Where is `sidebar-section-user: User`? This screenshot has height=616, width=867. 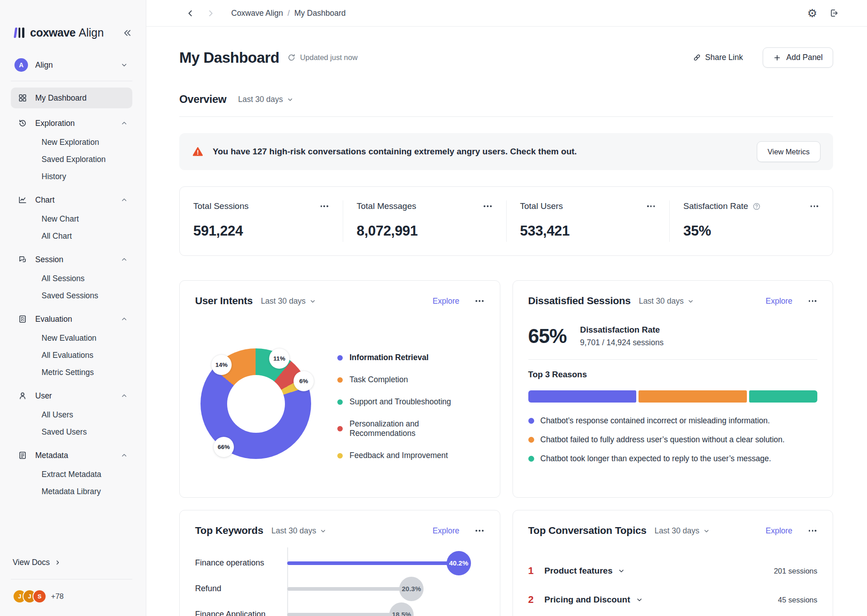 sidebar-section-user: User is located at coordinates (71, 396).